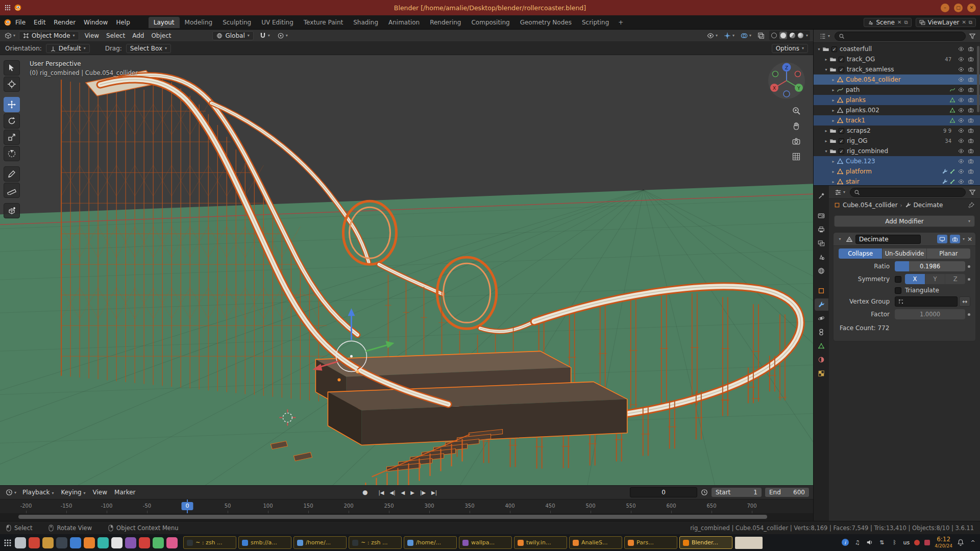  I want to click on workspace-tab-shading: Shading, so click(365, 22).